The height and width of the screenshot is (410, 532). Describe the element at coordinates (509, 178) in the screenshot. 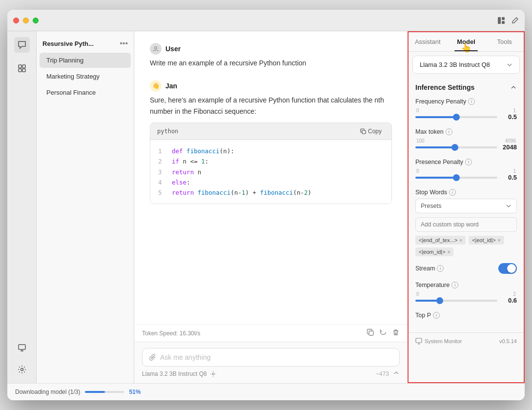

I see `presence-penalty-value: 0.5` at that location.